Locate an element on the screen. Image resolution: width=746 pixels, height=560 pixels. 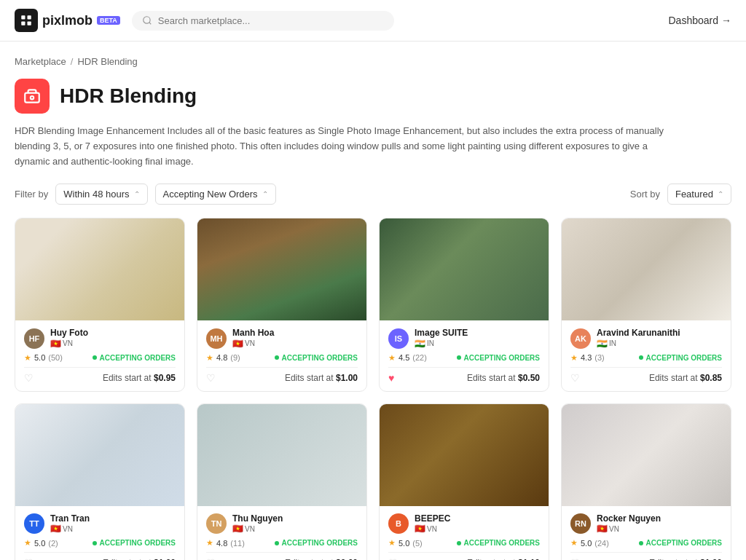
orders-filter: Accepting New Orders ⌃ is located at coordinates (216, 194).